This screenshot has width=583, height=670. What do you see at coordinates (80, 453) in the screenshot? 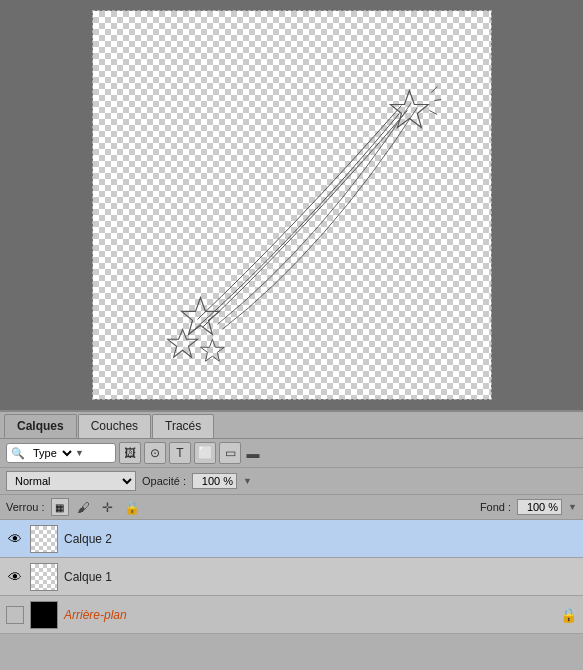
I see `type-dropdown-arrow: ▼` at bounding box center [80, 453].